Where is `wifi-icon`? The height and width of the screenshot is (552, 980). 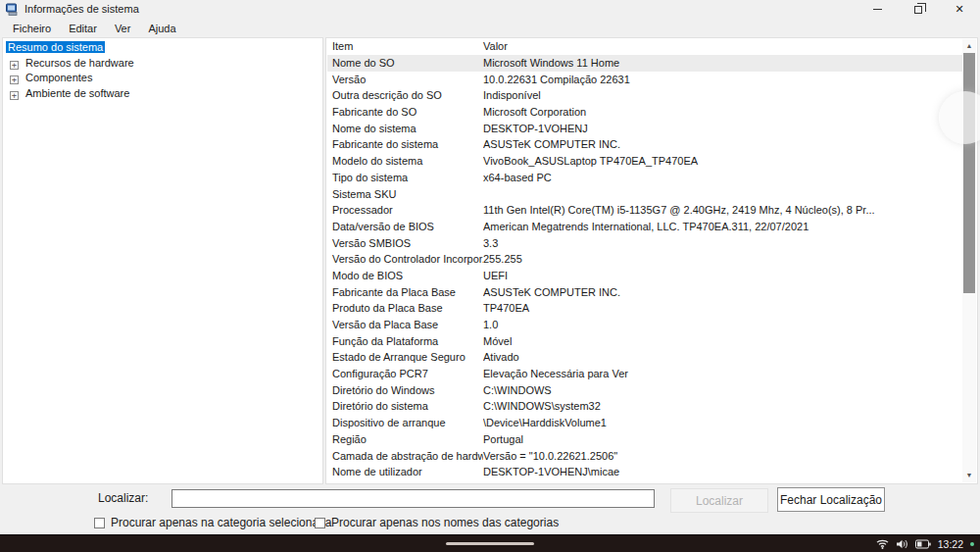
wifi-icon is located at coordinates (882, 544).